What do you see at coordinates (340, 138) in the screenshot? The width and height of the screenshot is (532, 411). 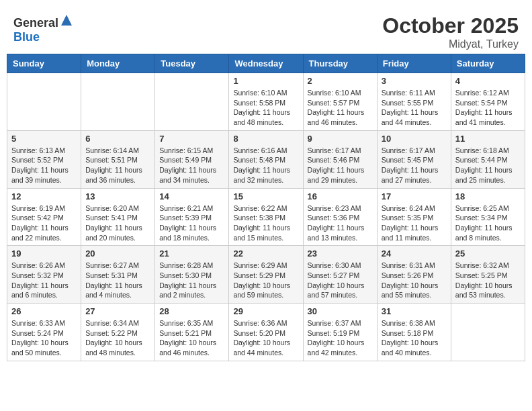 I see `day-number: 9` at bounding box center [340, 138].